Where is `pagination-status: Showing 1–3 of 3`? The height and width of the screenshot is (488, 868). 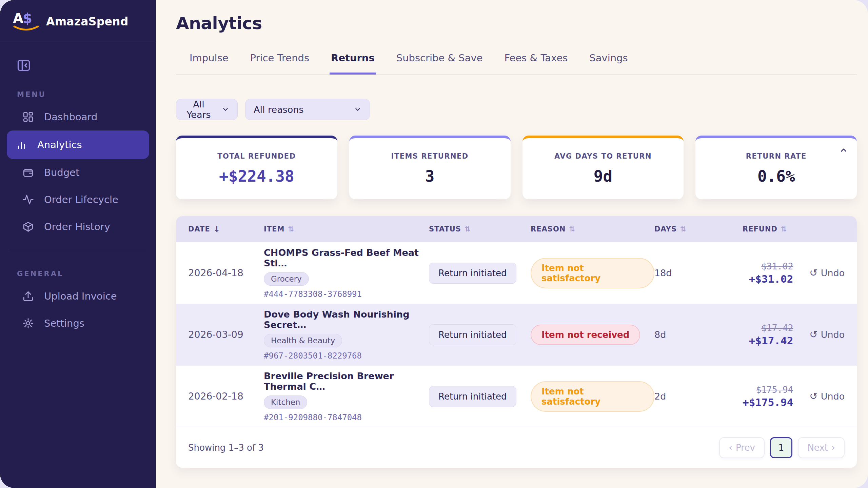
pagination-status: Showing 1–3 of 3 is located at coordinates (226, 448).